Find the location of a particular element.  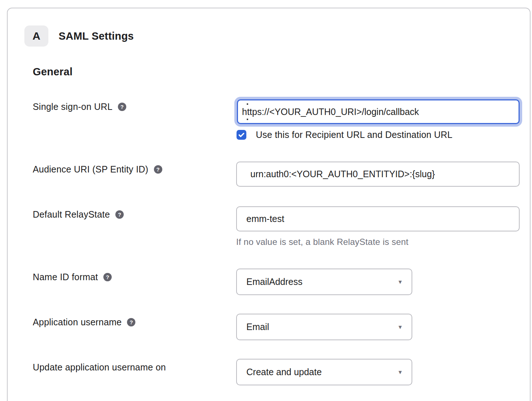

relay-state-label: Default RelayState is located at coordinates (71, 215).